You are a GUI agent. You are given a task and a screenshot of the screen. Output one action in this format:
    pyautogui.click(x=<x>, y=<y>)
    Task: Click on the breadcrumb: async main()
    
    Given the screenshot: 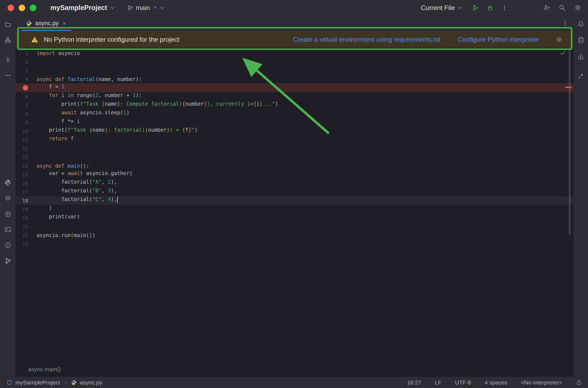 What is the action you would take?
    pyautogui.click(x=44, y=369)
    